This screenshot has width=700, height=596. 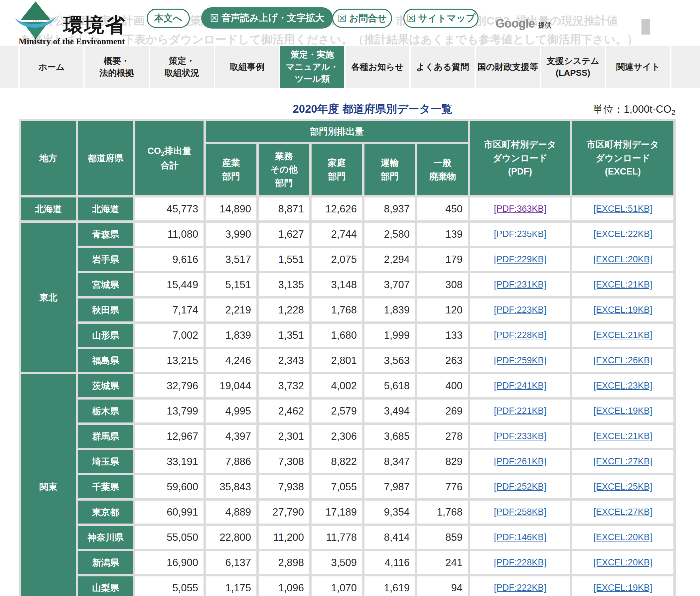 What do you see at coordinates (638, 67) in the screenshot?
I see `nav-item-10: 関連サイト` at bounding box center [638, 67].